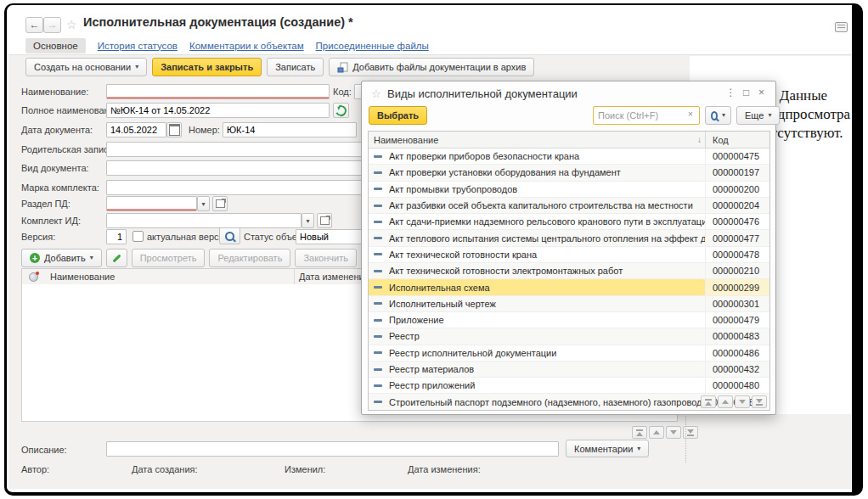 Image resolution: width=868 pixels, height=499 pixels. Describe the element at coordinates (665, 433) in the screenshot. I see `table-nav-buttons` at that location.